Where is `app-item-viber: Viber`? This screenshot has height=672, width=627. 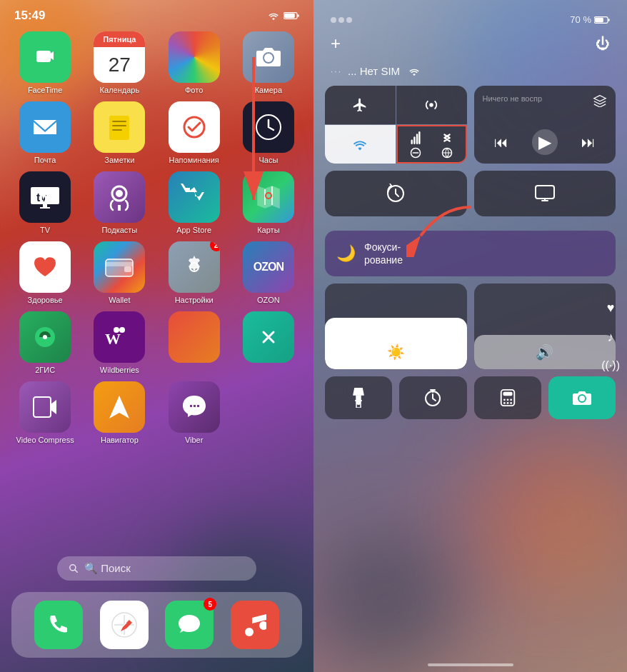 app-item-viber: Viber is located at coordinates (194, 413).